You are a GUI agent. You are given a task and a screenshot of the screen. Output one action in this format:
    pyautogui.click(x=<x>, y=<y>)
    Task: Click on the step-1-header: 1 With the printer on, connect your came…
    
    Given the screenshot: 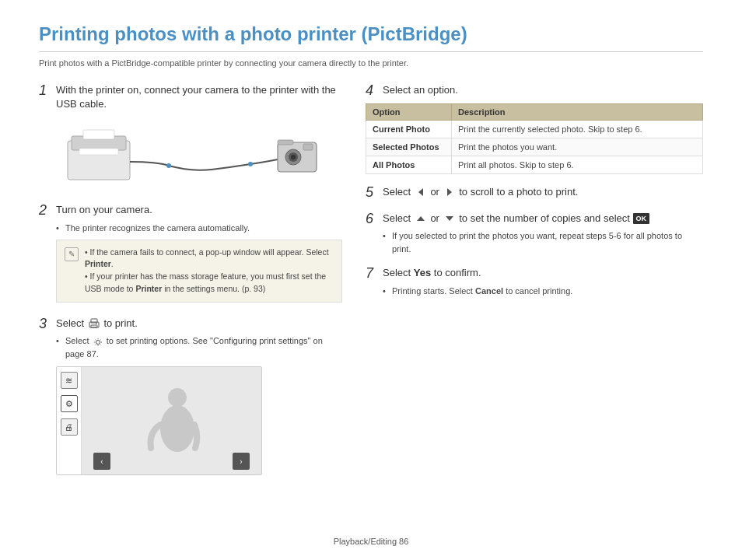 What is the action you would take?
    pyautogui.click(x=191, y=97)
    